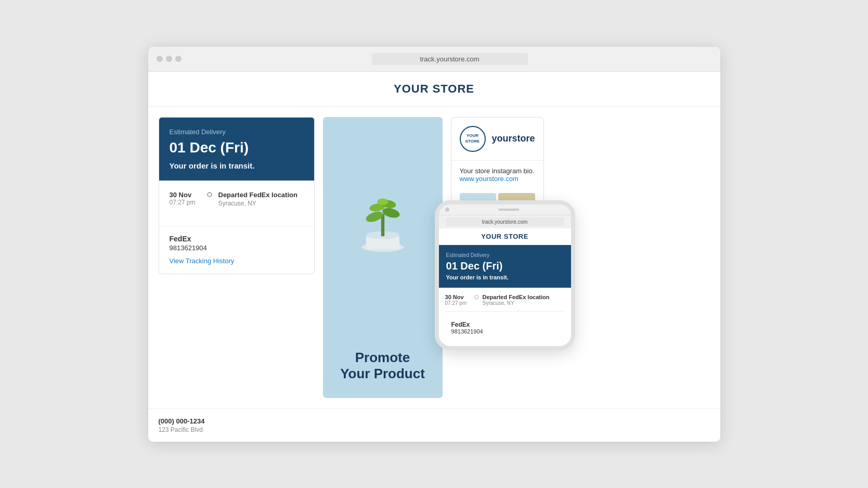 The width and height of the screenshot is (868, 488). I want to click on event-location: Syracuse, NY, so click(261, 203).